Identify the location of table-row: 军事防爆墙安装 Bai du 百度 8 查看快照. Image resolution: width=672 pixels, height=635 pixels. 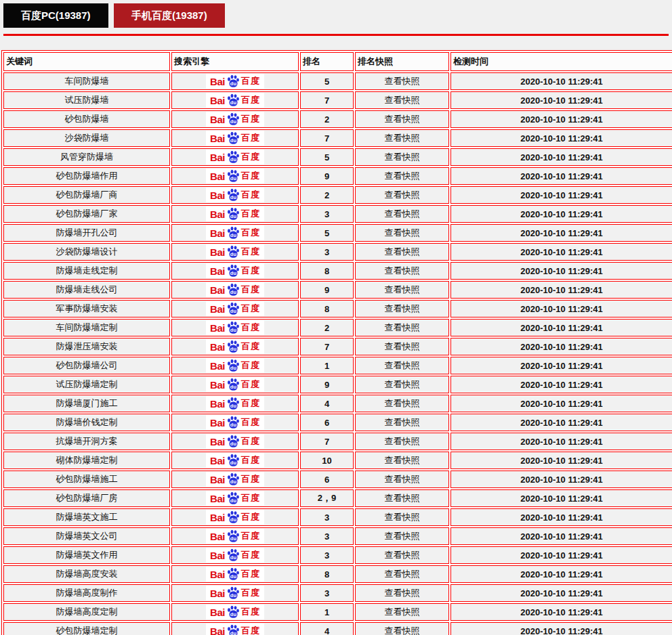
(337, 309).